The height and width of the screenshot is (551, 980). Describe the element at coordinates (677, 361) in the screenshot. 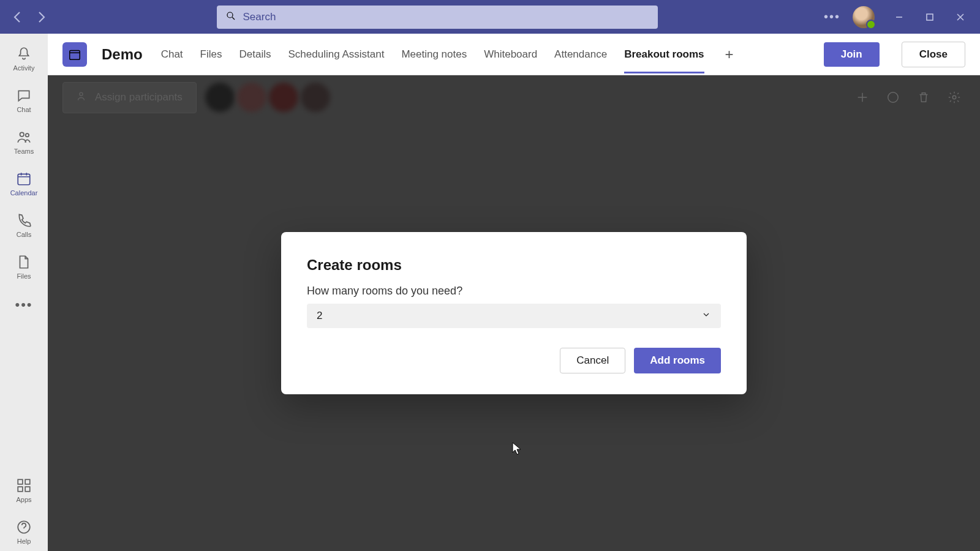

I see `add-rooms-button: Add rooms` at that location.